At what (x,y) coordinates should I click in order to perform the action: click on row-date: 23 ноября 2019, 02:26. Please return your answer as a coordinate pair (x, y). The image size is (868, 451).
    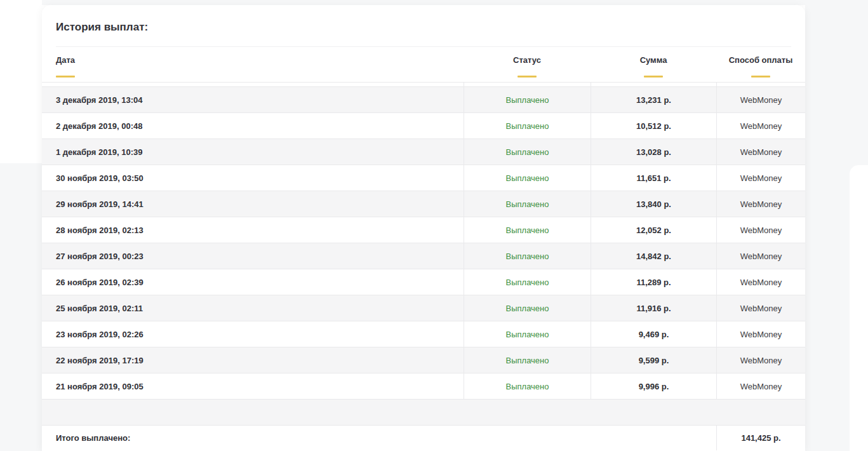
    Looking at the image, I should click on (253, 334).